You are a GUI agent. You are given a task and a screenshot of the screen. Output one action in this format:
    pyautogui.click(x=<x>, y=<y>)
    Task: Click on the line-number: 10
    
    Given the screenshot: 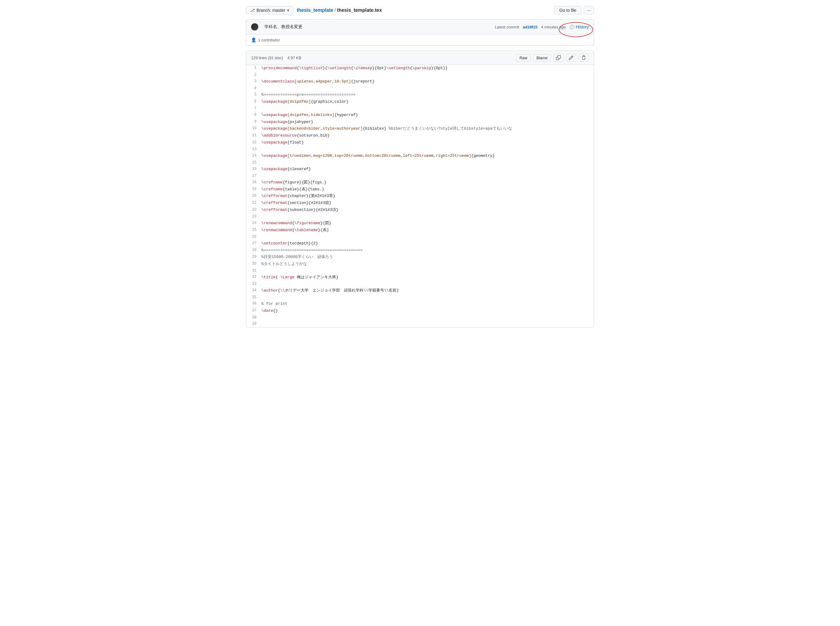 What is the action you would take?
    pyautogui.click(x=254, y=129)
    